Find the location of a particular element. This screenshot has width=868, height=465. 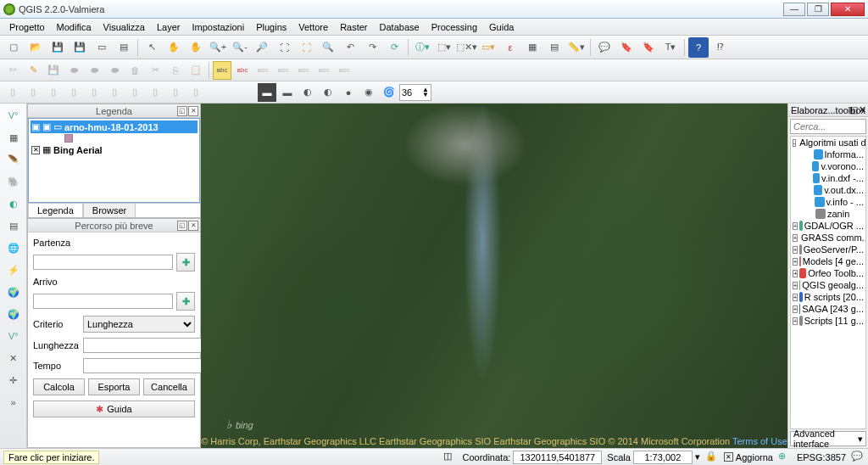

spin-input: ▲▼ is located at coordinates (415, 92).